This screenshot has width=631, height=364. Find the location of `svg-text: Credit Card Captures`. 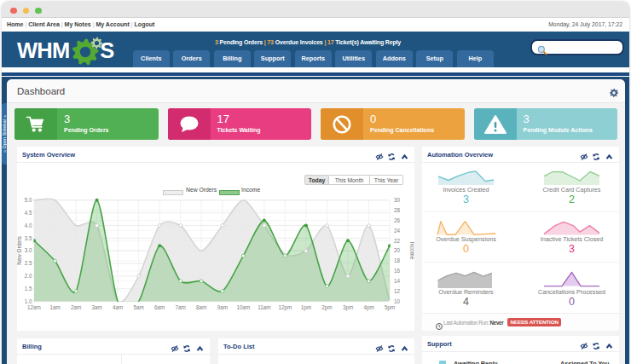

svg-text: Credit Card Captures is located at coordinates (572, 189).